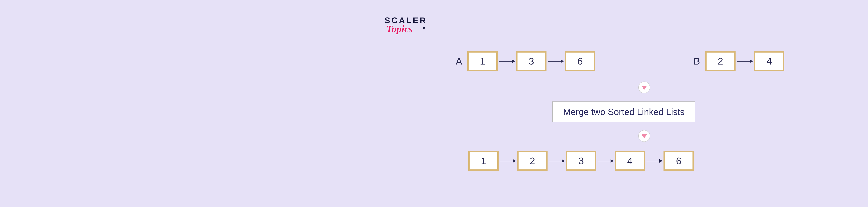 The width and height of the screenshot is (868, 214). What do you see at coordinates (769, 61) in the screenshot?
I see `list-b-node-1: 4` at bounding box center [769, 61].